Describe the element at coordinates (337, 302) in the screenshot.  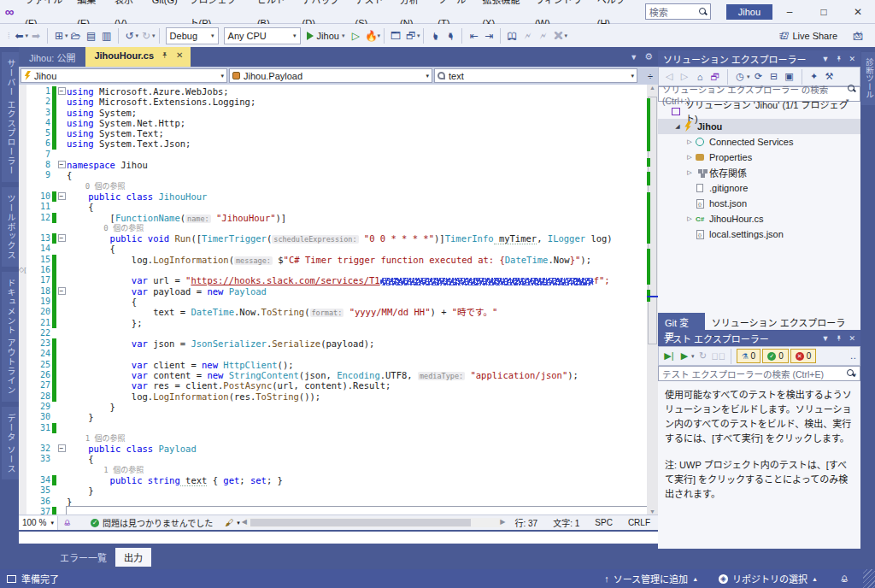
I see `code-line-19: 19 {` at that location.